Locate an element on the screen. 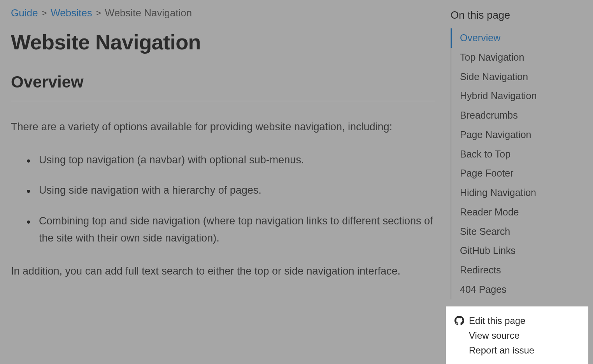 The image size is (593, 364). page-actions: Edit this page View source Report an iss… is located at coordinates (517, 335).